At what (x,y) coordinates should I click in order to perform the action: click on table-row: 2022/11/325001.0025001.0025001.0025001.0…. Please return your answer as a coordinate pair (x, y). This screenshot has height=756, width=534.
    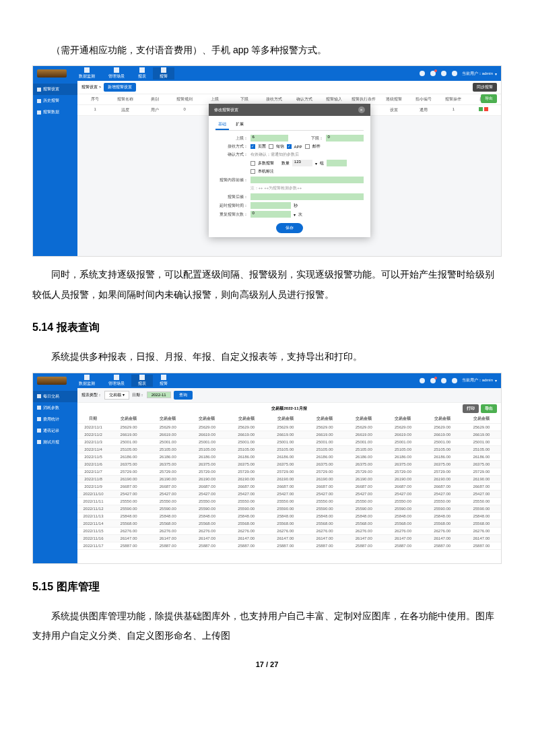
    Looking at the image, I should click on (290, 442).